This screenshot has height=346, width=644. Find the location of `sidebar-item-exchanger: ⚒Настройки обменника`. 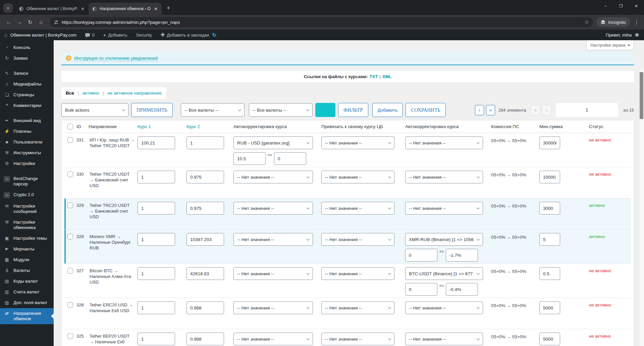

sidebar-item-exchanger: ⚒Настройки обменника is located at coordinates (27, 225).